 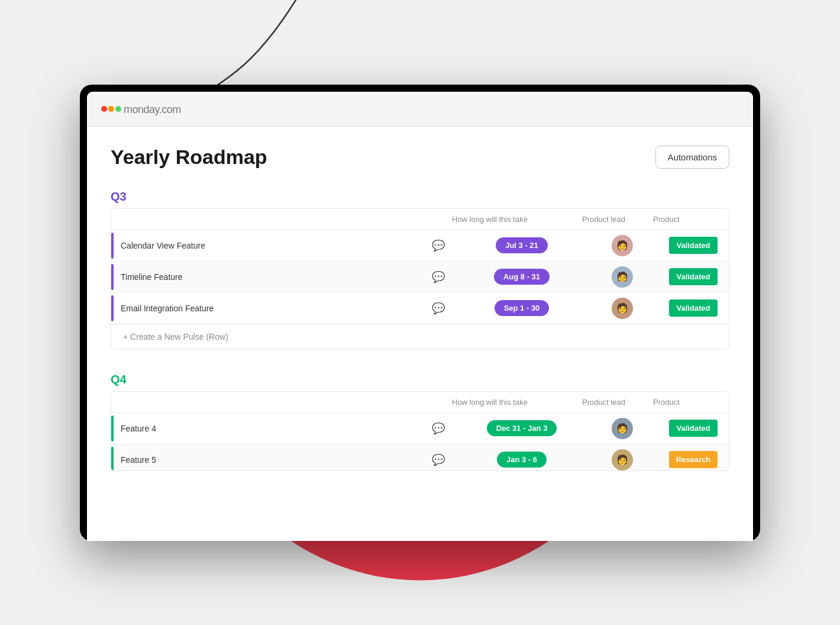 I want to click on q4-col-product: Product, so click(x=684, y=402).